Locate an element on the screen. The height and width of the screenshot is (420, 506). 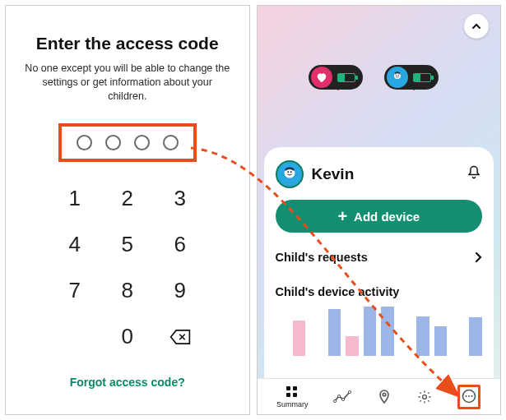
add-device-button: + Add device is located at coordinates (379, 216).